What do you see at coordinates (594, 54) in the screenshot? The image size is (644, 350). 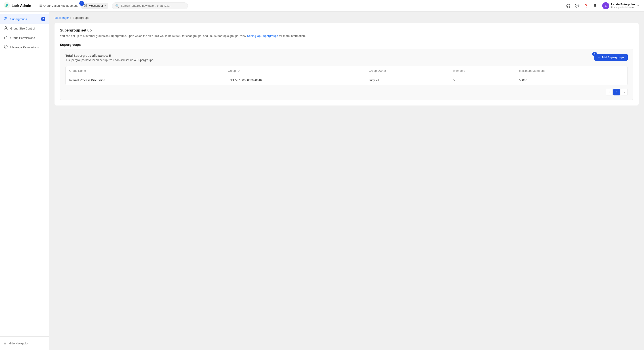 I see `add-btn-annotation: 3` at bounding box center [594, 54].